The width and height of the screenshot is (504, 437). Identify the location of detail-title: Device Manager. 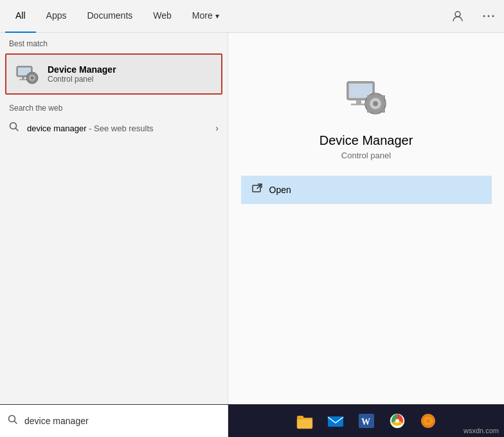
(366, 140).